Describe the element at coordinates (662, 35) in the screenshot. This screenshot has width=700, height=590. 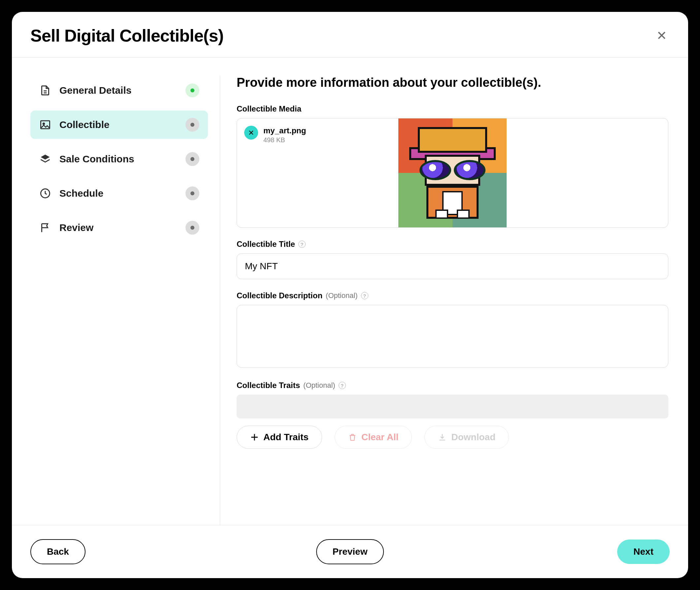
I see `close-button: ✕` at that location.